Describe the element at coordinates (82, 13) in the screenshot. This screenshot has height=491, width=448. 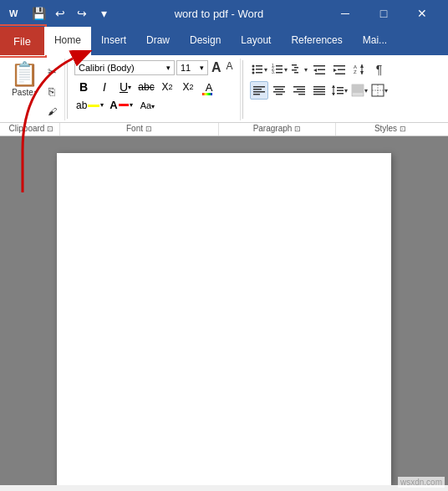
I see `redo-button: ↪` at that location.